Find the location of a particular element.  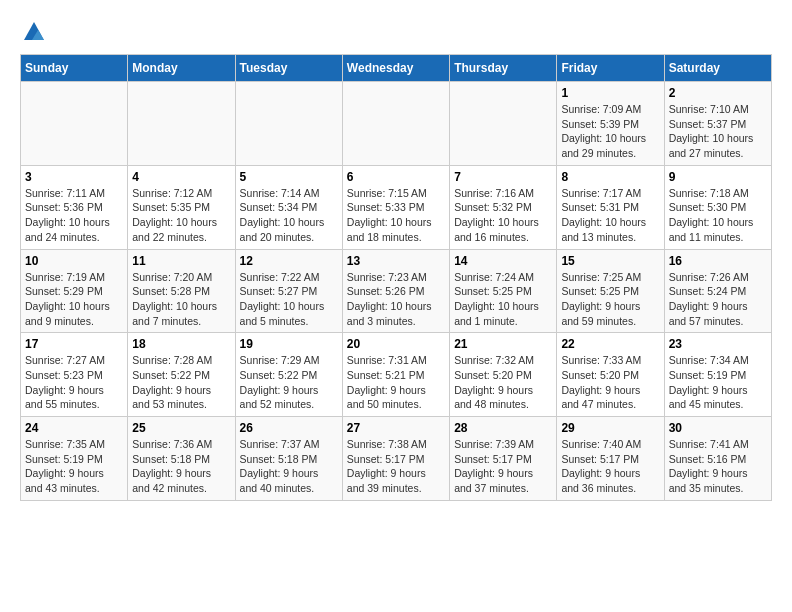

day-number: 8 is located at coordinates (610, 177).